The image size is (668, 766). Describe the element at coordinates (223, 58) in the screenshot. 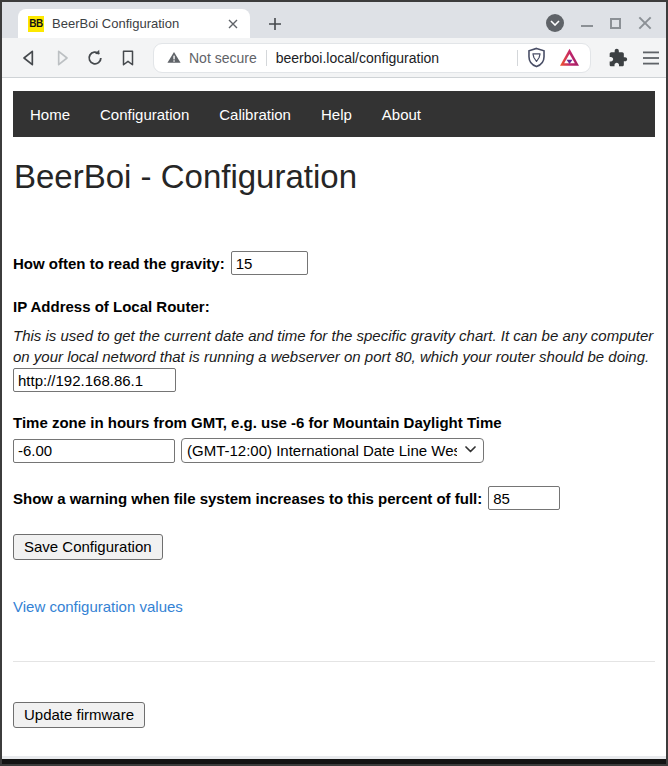

I see `security-status-label: Not secure` at that location.